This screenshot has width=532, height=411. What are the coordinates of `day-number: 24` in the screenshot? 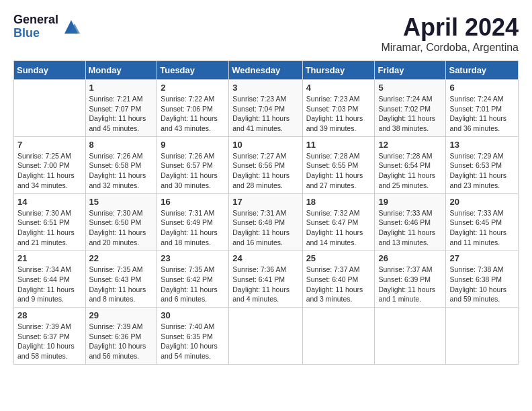 It's located at (265, 258).